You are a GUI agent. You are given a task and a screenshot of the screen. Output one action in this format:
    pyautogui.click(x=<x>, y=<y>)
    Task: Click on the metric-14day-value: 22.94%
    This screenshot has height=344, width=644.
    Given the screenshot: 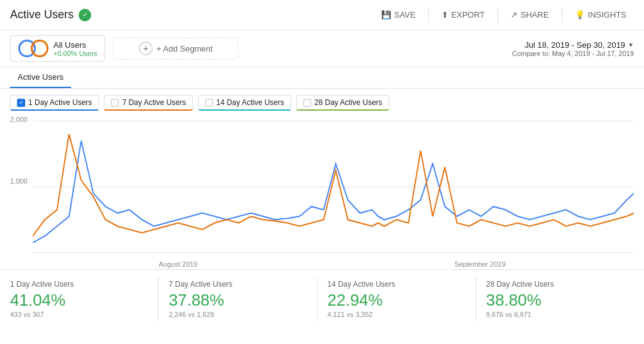 What is the action you would take?
    pyautogui.click(x=396, y=301)
    